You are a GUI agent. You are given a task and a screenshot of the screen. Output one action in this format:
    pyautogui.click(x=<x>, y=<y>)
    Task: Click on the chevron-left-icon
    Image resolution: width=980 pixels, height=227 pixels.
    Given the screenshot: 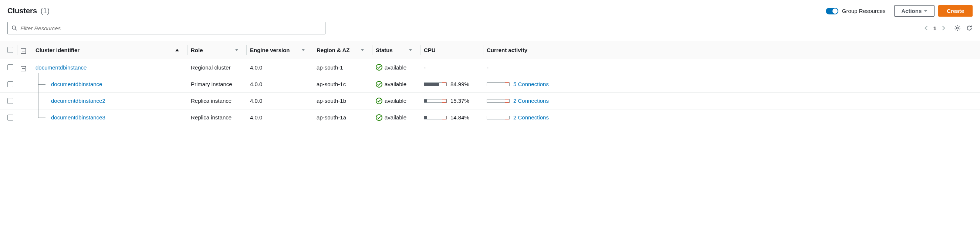 What is the action you would take?
    pyautogui.click(x=926, y=28)
    